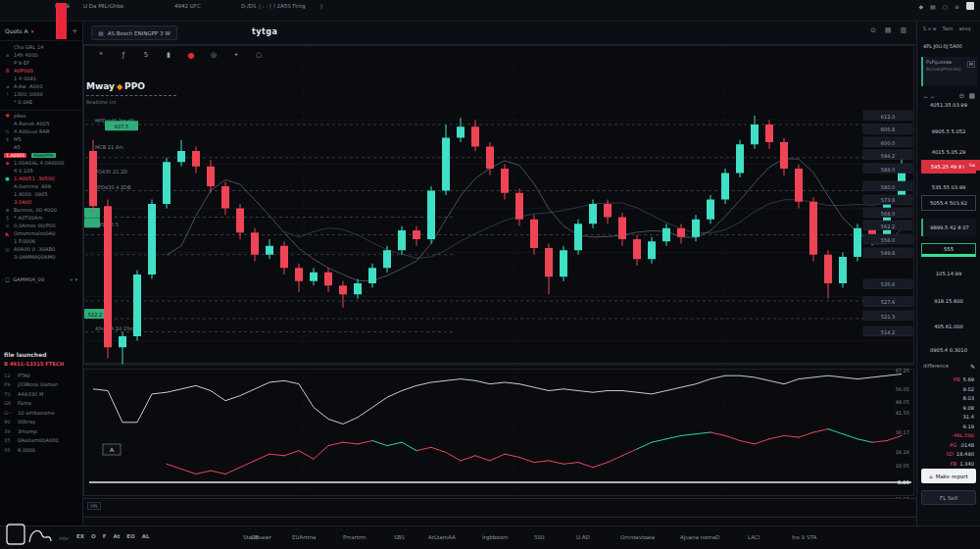 The height and width of the screenshot is (549, 980). What do you see at coordinates (583, 537) in the screenshot?
I see `date-axis-label: U.AD` at bounding box center [583, 537].